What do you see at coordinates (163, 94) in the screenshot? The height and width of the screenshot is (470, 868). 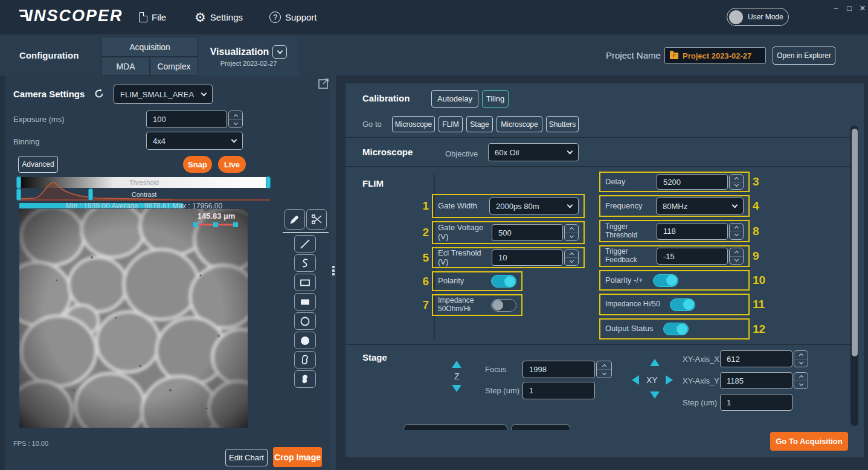 I see `camera-preset-dropdown: FLIM_SMALL_AREA` at bounding box center [163, 94].